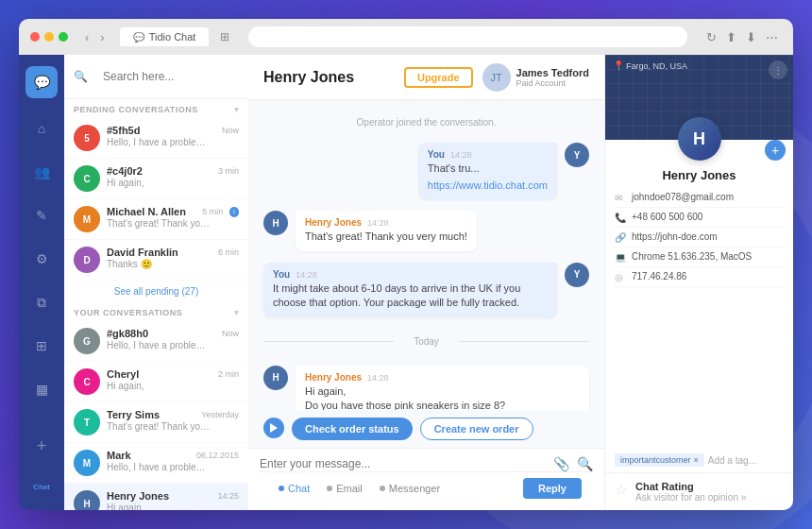 The image size is (812, 529). Describe the element at coordinates (42, 446) in the screenshot. I see `sidebar-icon-add: +` at that location.